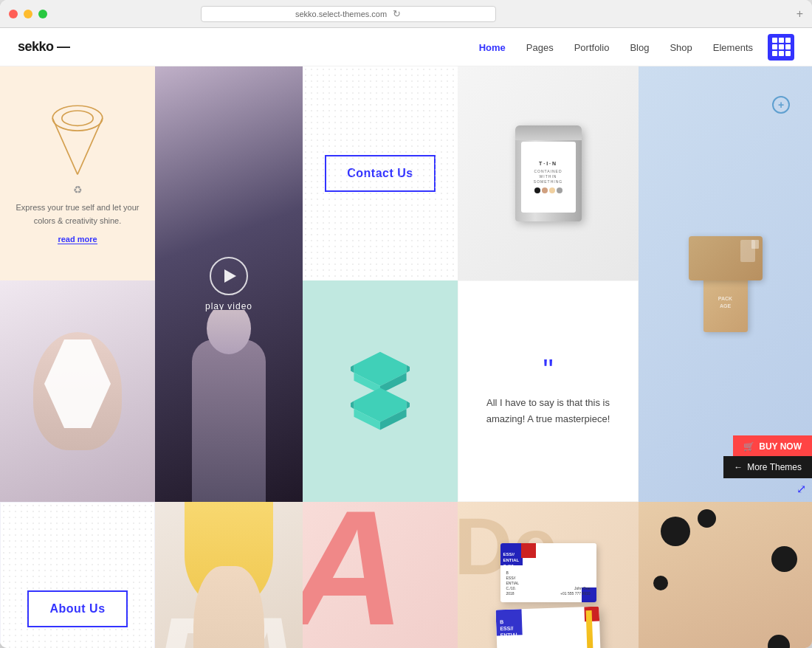 The width and height of the screenshot is (812, 648). Describe the element at coordinates (78, 190) in the screenshot. I see `recycle-icon: ♻` at that location.